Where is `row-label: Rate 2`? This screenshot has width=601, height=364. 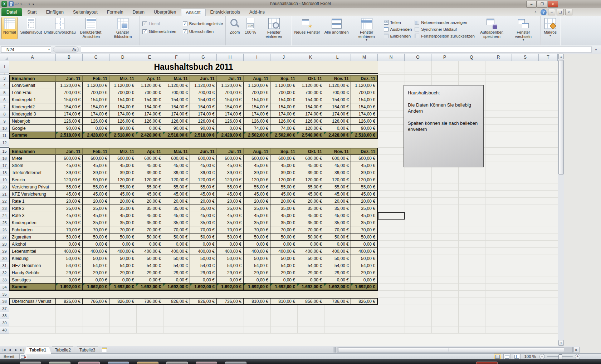
row-label: Rate 2 is located at coordinates (33, 208).